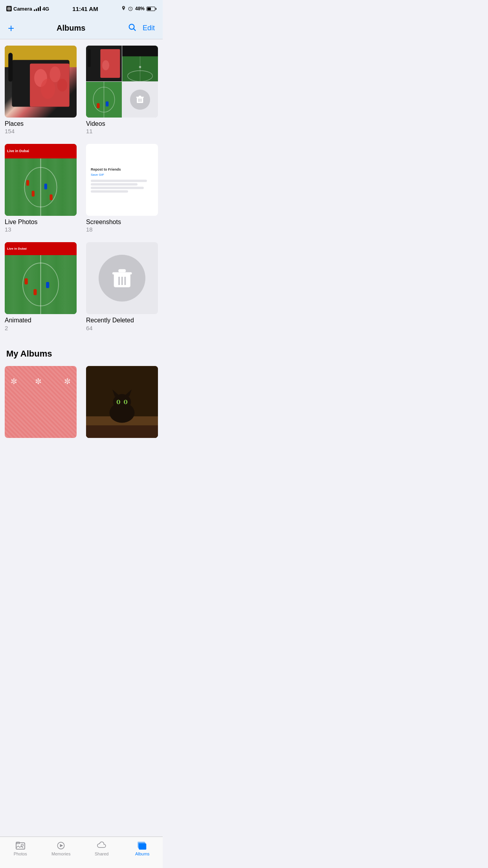 This screenshot has height=868, width=488. What do you see at coordinates (140, 9) in the screenshot?
I see `battery-percent: 48%` at bounding box center [140, 9].